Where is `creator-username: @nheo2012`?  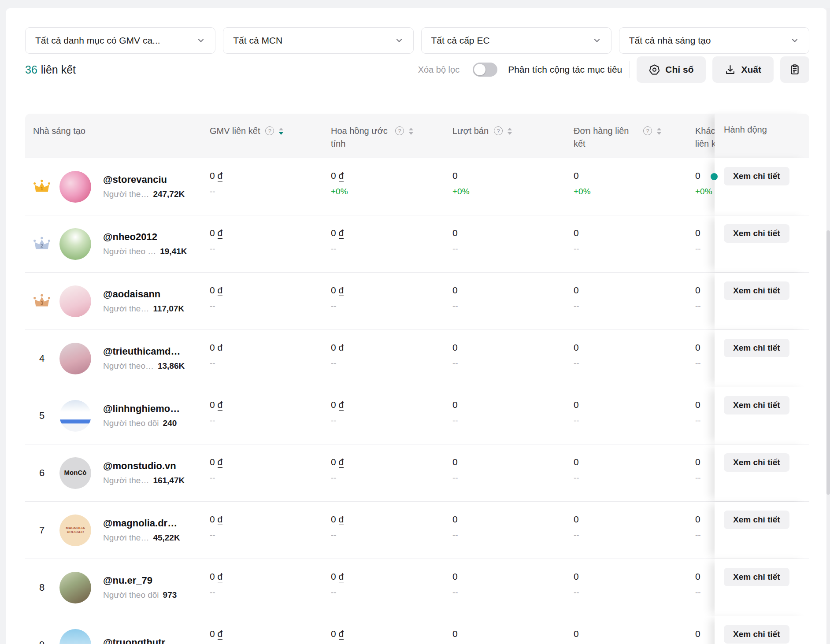 creator-username: @nheo2012 is located at coordinates (145, 237).